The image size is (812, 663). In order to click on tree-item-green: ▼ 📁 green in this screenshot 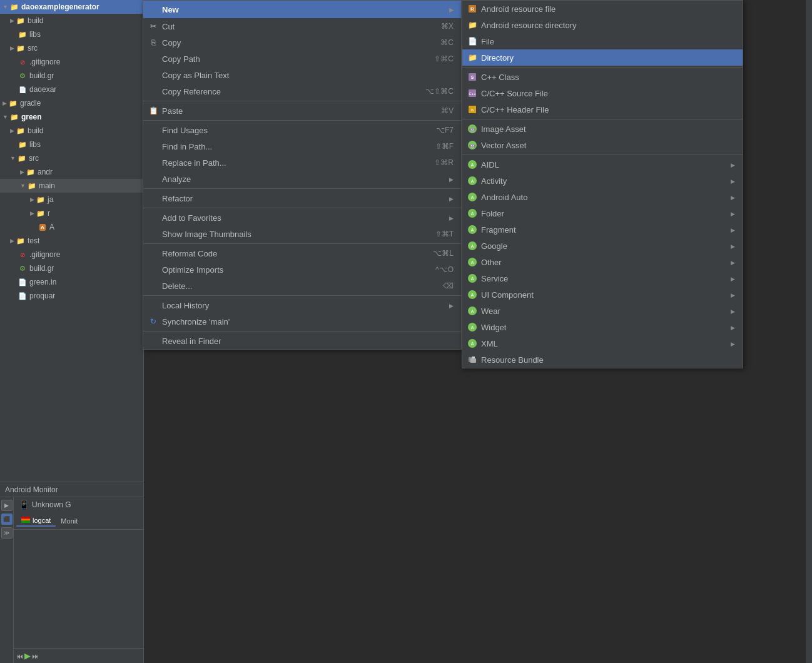, I will do `click(71, 117)`.